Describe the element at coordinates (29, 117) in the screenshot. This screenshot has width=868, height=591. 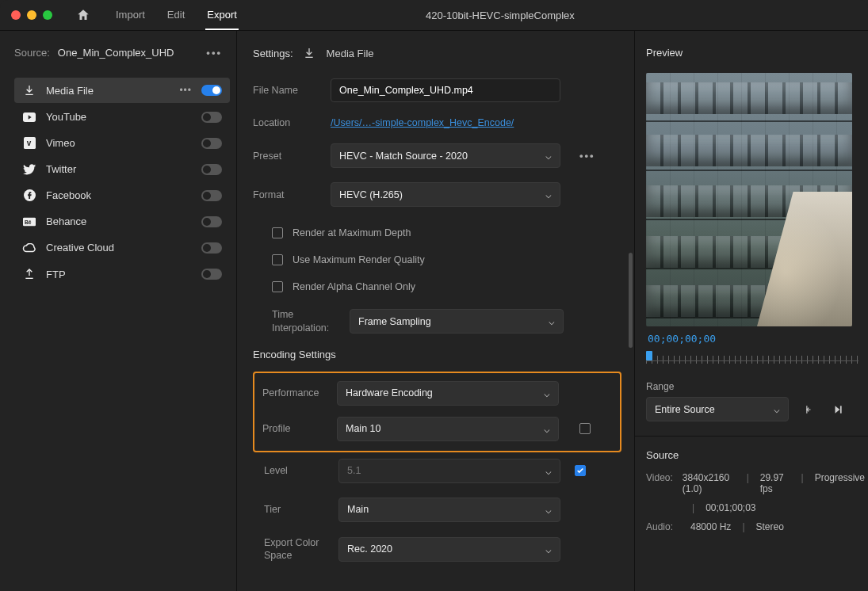
I see `youtube-icon` at that location.